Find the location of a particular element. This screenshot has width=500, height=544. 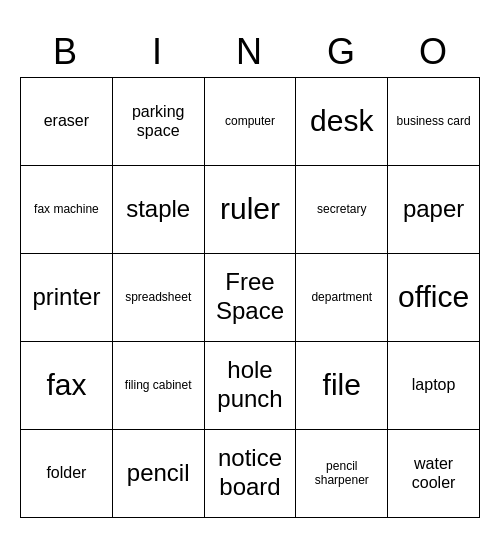

header-i: I is located at coordinates (158, 52).